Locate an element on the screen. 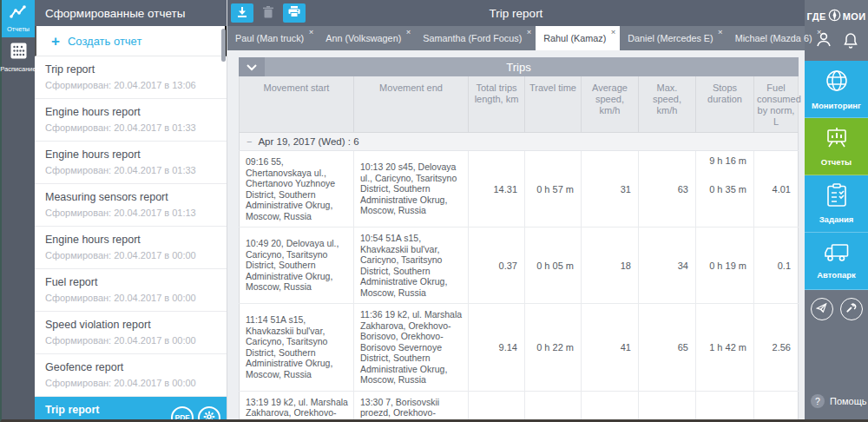 Image resolution: width=868 pixels, height=422 pixels. nav-monitoring: Мониторинг is located at coordinates (837, 89).